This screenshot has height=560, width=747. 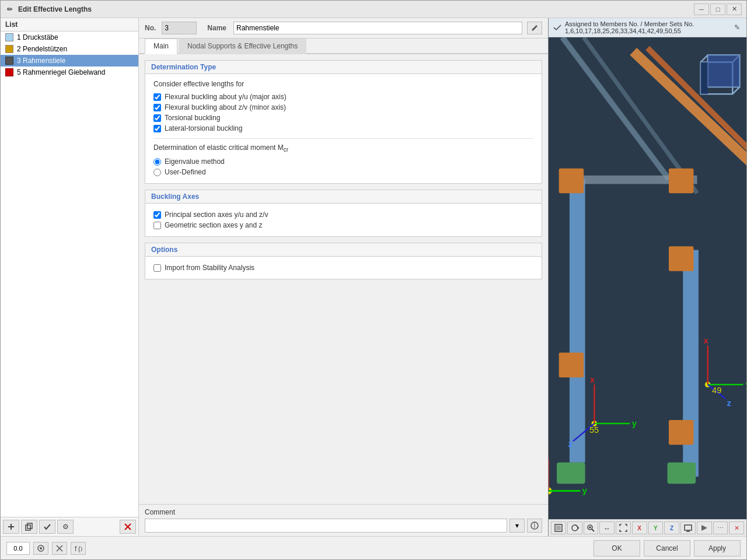 What do you see at coordinates (717, 390) in the screenshot?
I see `svg-text: 49` at bounding box center [717, 390].